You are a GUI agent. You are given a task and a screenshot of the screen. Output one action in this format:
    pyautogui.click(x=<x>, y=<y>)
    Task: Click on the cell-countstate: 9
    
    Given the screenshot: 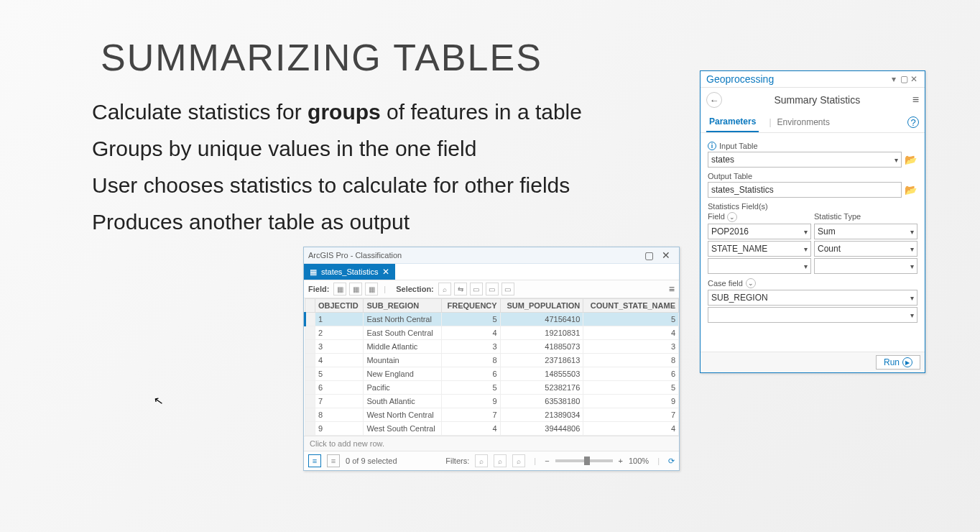 What is the action you would take?
    pyautogui.click(x=631, y=401)
    